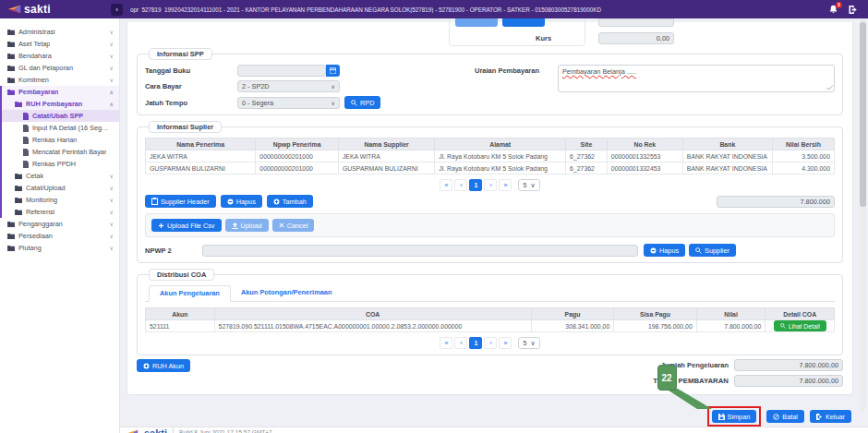 This screenshot has width=868, height=433. Describe the element at coordinates (490, 157) in the screenshot. I see `supplier-table-row: JEKA WITRA 000000000201000 JEKA WITRA Jl…` at that location.